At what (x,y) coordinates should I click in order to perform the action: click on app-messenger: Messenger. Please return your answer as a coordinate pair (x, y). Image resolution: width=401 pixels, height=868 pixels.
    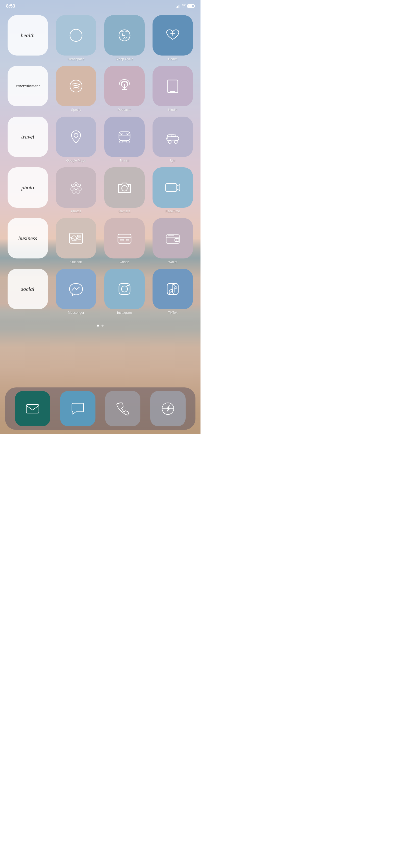
    Looking at the image, I should click on (76, 292).